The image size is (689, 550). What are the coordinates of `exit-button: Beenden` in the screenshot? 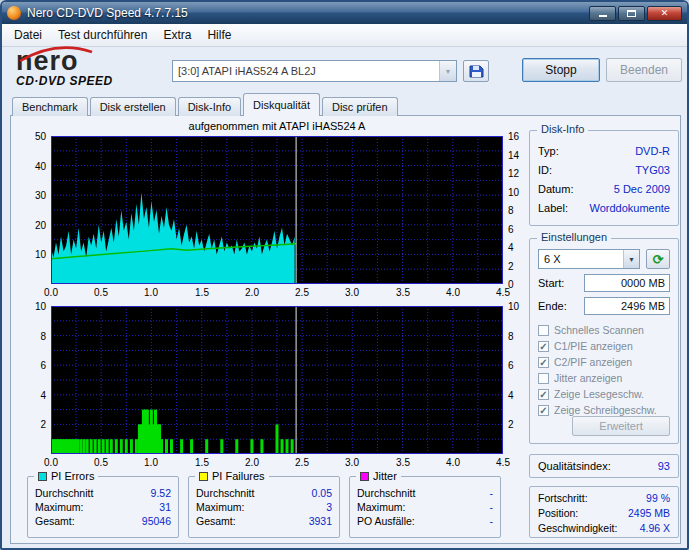 It's located at (644, 70).